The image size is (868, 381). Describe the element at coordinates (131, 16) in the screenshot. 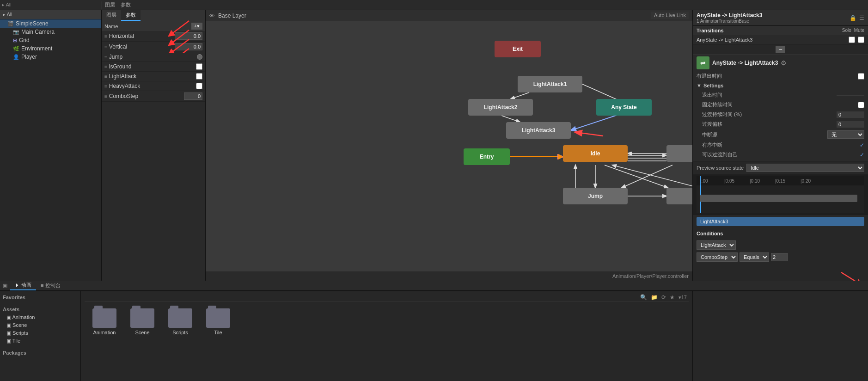

I see `params-tab-params: 参数` at that location.